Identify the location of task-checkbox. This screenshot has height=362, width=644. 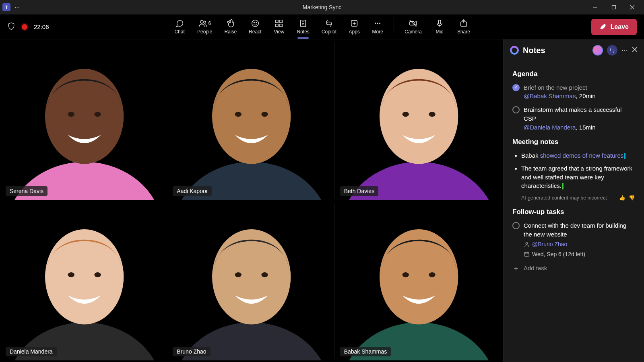
(516, 226).